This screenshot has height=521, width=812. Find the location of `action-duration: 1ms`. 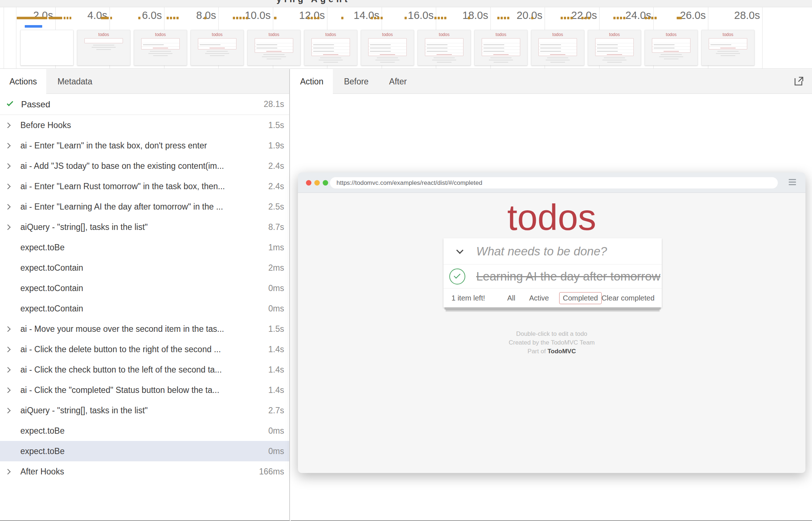

action-duration: 1ms is located at coordinates (276, 247).